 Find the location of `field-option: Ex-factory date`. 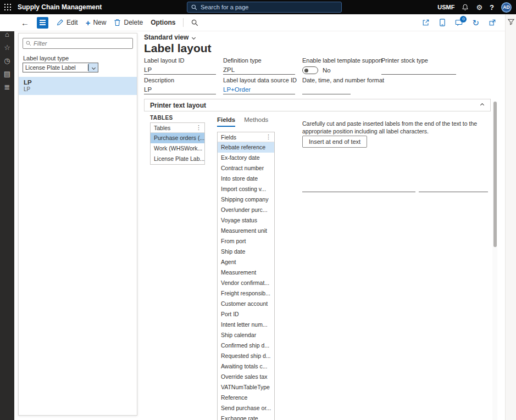

field-option: Ex-factory date is located at coordinates (246, 158).